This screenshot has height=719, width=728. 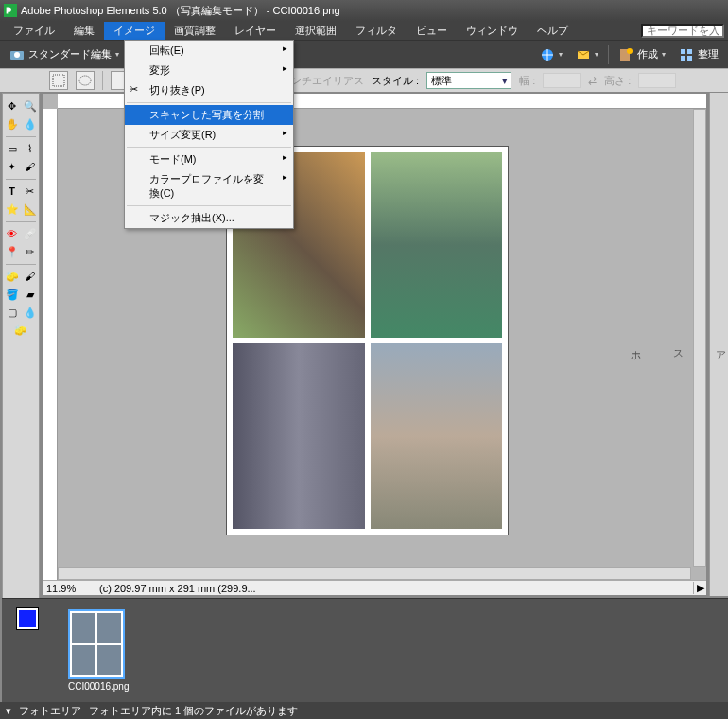 I want to click on stamp-tool: 📍, so click(x=12, y=252).